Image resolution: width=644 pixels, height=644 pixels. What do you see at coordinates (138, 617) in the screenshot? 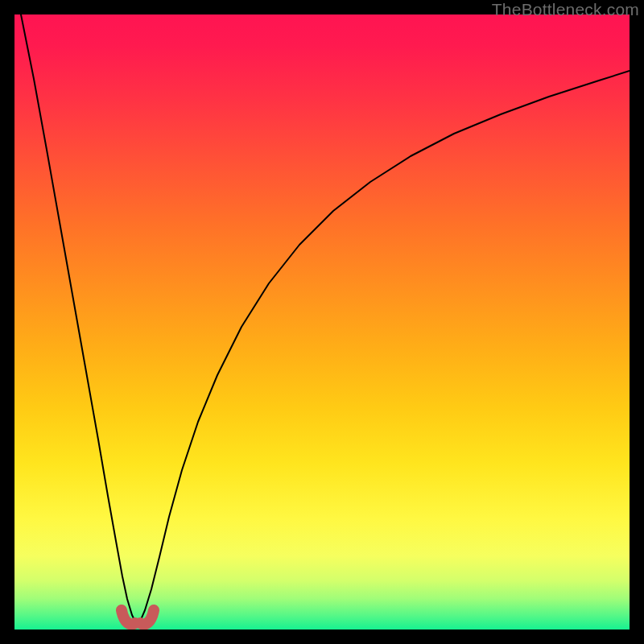
I see `vertex-marker-icon` at bounding box center [138, 617].